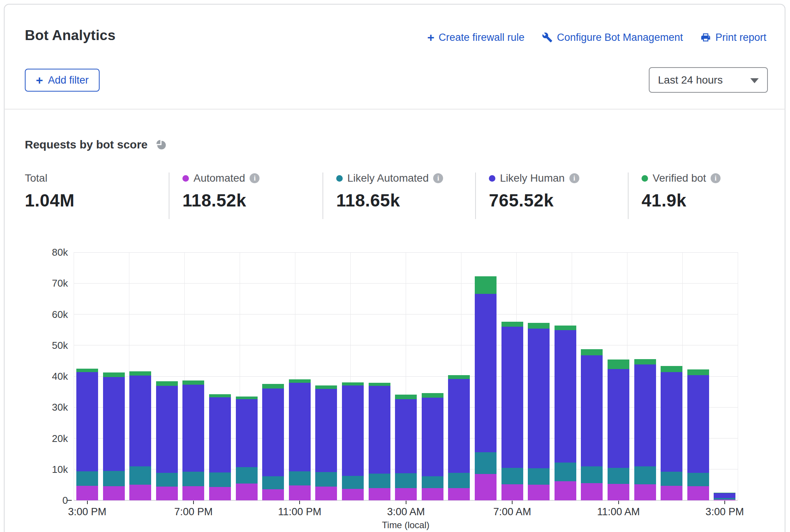 Image resolution: width=790 pixels, height=532 pixels. I want to click on add-filter-button: + Add filter, so click(62, 80).